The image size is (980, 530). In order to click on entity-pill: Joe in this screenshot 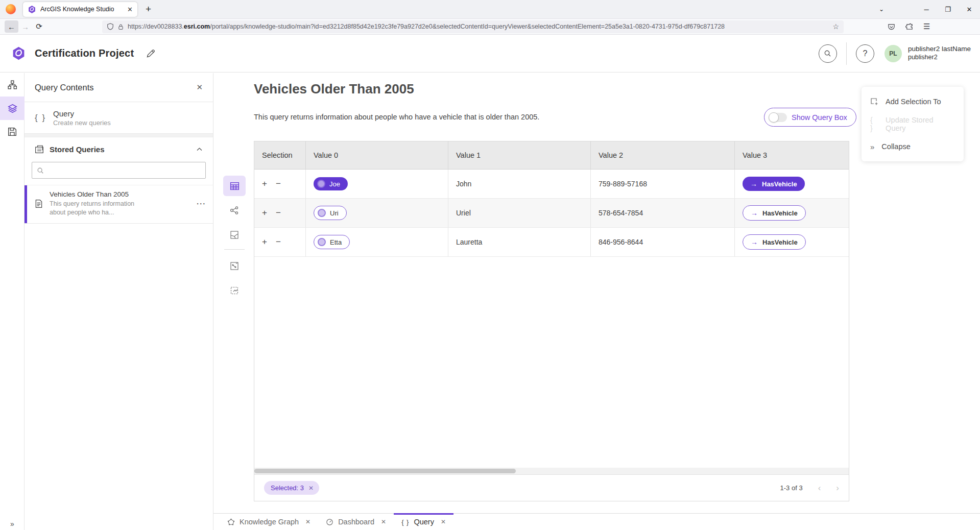, I will do `click(331, 184)`.